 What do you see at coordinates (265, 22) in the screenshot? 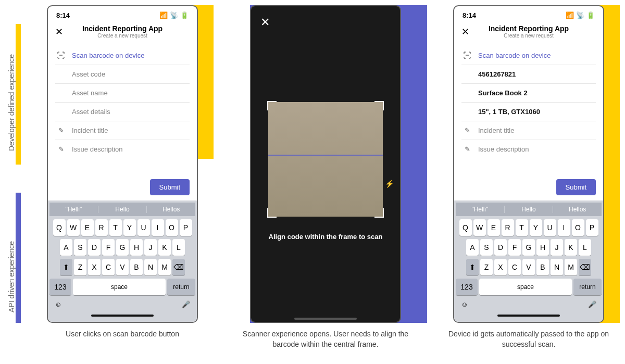
I see `scanner-close-icon: ✕` at bounding box center [265, 22].